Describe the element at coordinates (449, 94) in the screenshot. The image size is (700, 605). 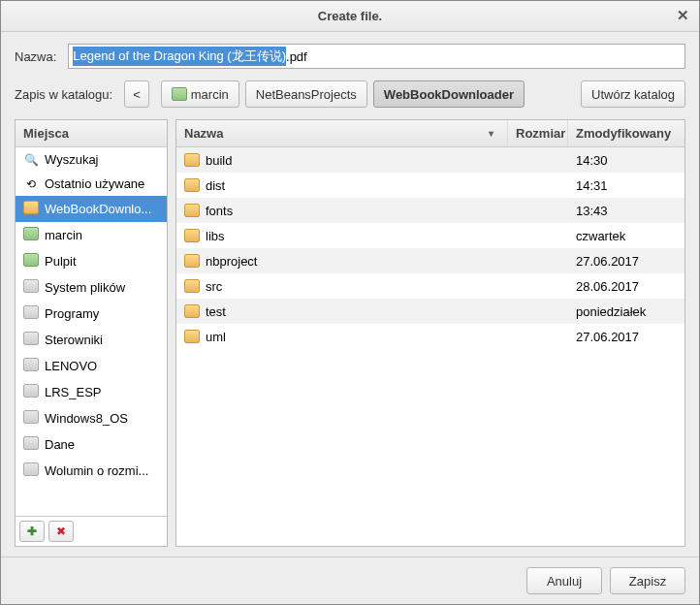
I see `breadcrumb-segment: WebBookDownloader` at that location.